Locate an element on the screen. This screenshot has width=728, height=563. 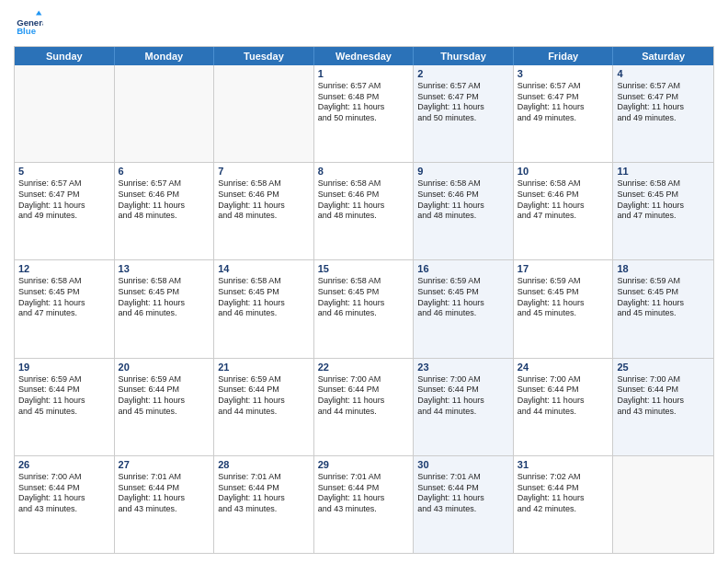
day-cell-14: 14Sunrise: 6:58 AMSunset: 6:45 PMDayligh… is located at coordinates (265, 309).